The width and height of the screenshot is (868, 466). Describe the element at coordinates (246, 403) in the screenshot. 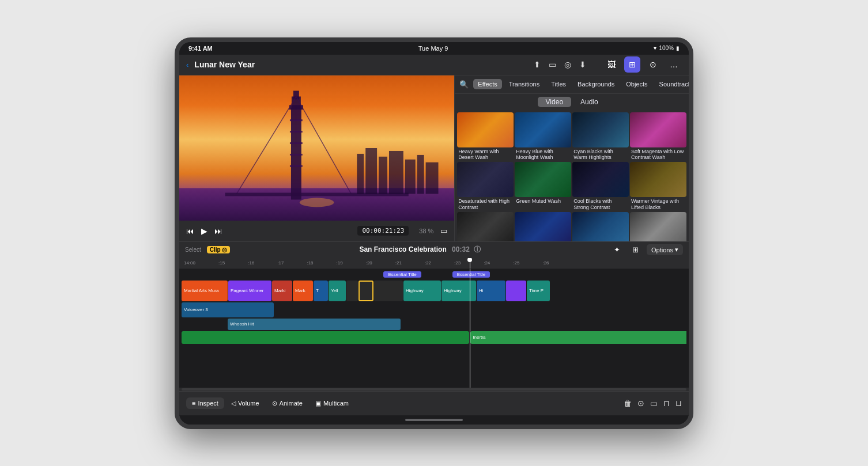

I see `volume-button: ◁ Volume` at that location.